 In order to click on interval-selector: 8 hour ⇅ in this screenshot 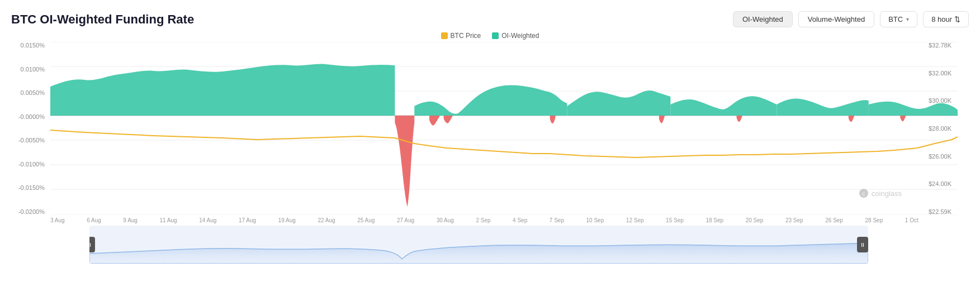, I will do `click(946, 19)`.